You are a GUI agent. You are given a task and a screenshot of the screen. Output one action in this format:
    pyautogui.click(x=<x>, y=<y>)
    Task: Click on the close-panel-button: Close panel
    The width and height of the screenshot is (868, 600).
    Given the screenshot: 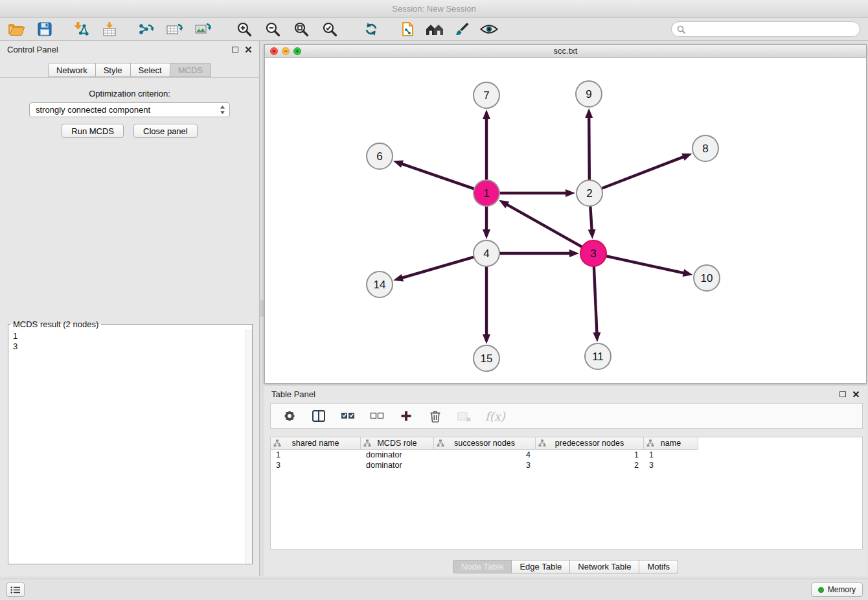 What is the action you would take?
    pyautogui.click(x=166, y=131)
    